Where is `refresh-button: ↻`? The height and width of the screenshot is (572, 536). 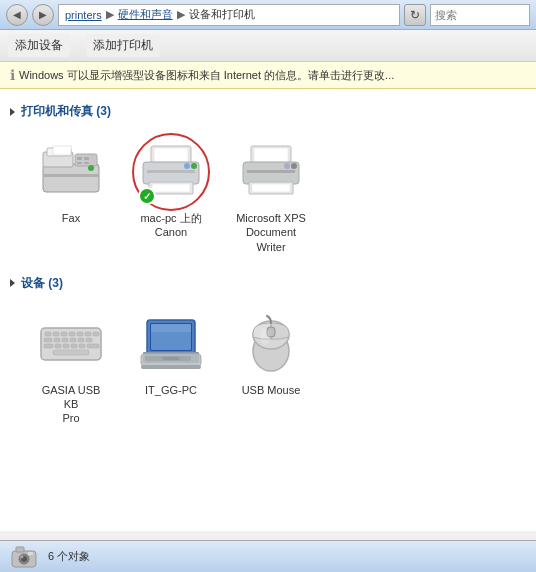
refresh-button: ↻ is located at coordinates (415, 15).